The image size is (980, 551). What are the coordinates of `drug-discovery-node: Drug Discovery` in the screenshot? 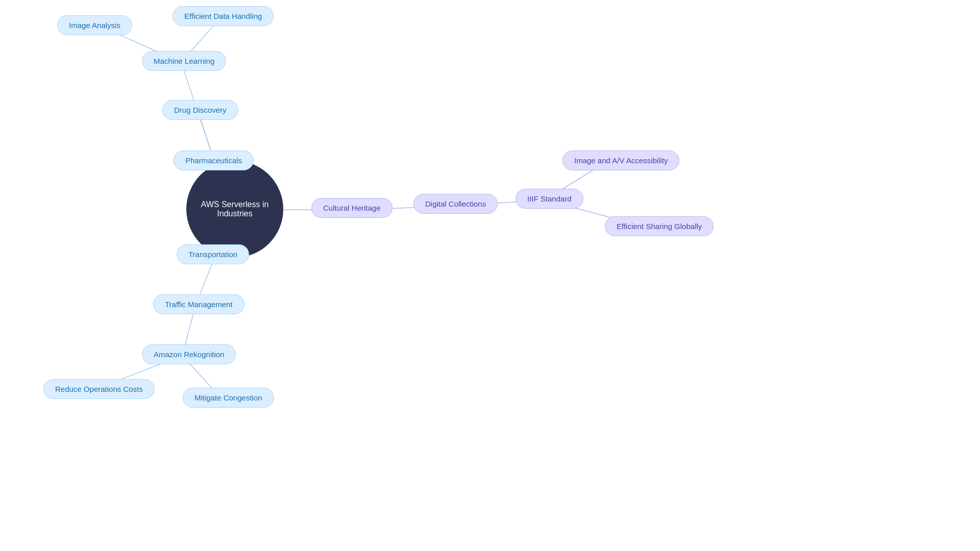 It's located at (200, 110).